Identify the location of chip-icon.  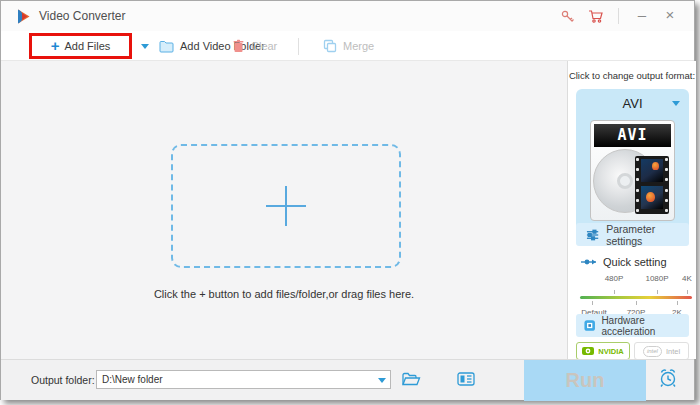
(590, 326).